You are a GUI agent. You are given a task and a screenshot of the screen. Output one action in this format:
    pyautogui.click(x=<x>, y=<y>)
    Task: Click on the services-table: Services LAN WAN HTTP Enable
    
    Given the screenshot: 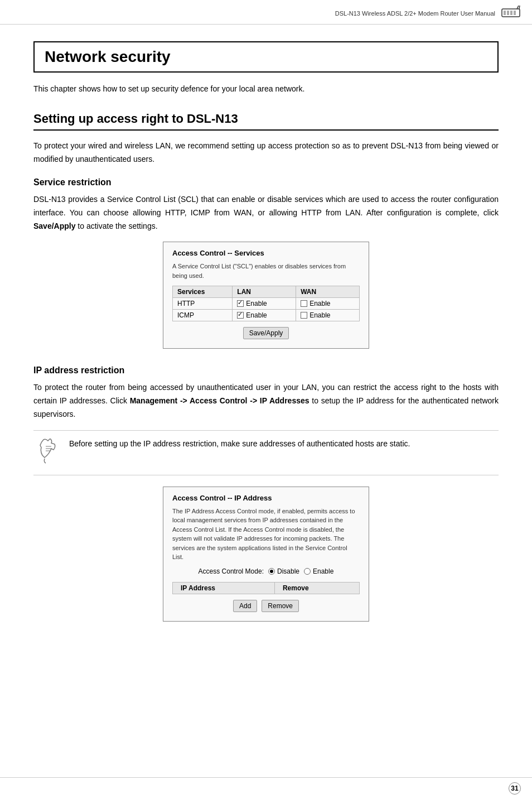 What is the action you would take?
    pyautogui.click(x=266, y=304)
    